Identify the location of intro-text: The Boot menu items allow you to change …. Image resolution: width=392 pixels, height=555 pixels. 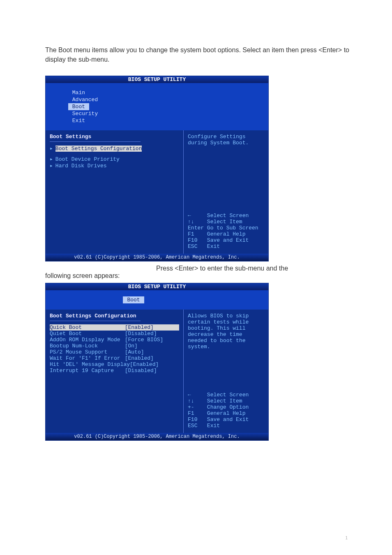
(198, 55).